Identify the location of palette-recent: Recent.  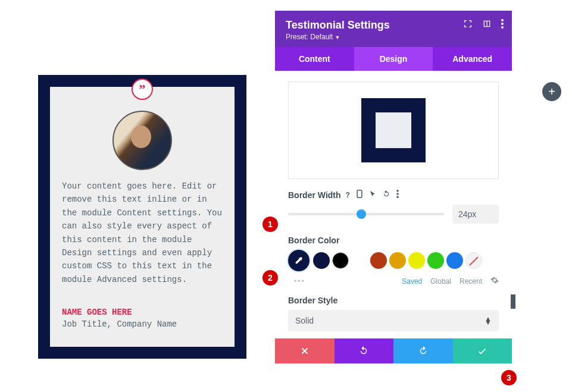
(471, 281).